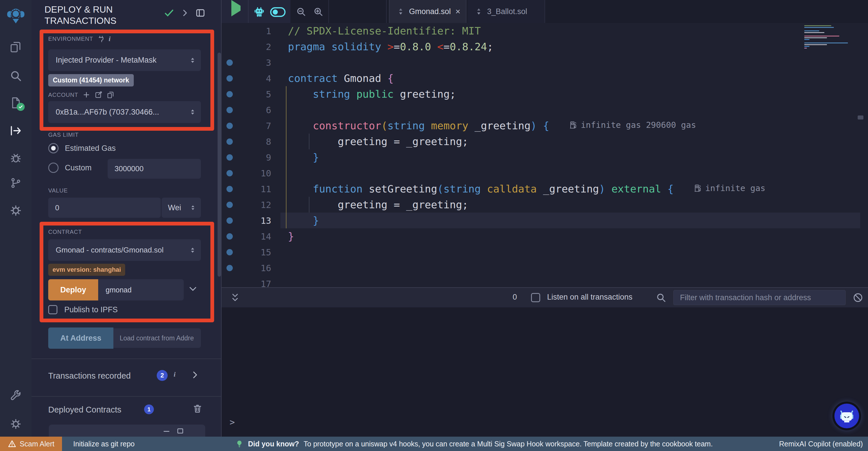  What do you see at coordinates (254, 63) in the screenshot?
I see `line-number: 3` at bounding box center [254, 63].